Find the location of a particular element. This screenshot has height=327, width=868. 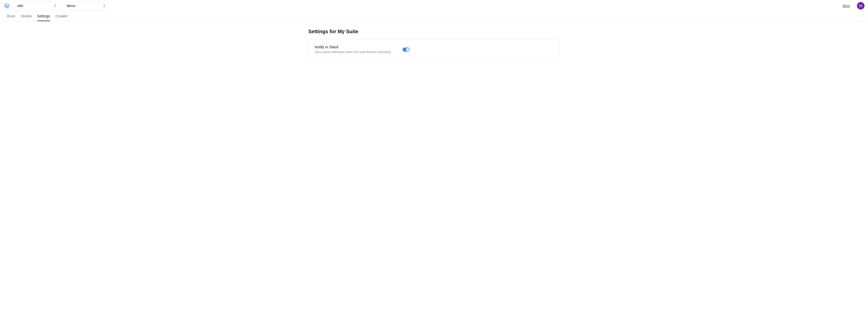

suite-select-value: demo is located at coordinates (71, 6).